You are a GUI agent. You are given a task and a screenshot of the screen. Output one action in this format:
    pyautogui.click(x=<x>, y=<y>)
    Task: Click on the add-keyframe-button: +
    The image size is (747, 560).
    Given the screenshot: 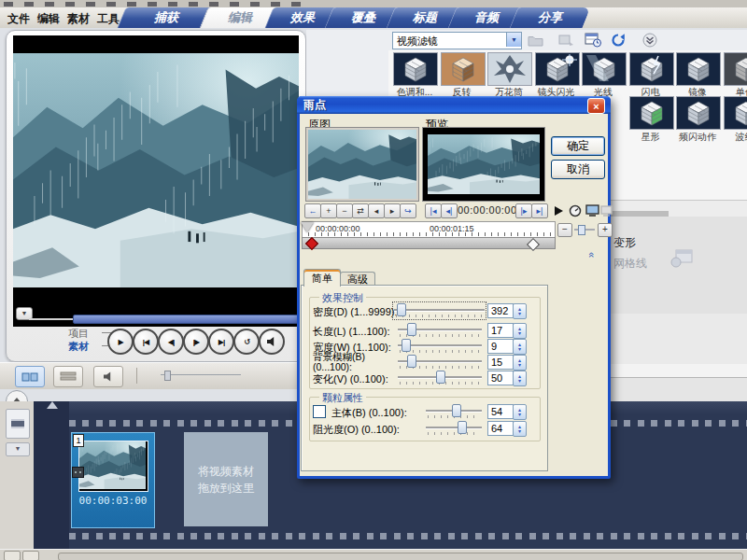 What is the action you would take?
    pyautogui.click(x=329, y=211)
    